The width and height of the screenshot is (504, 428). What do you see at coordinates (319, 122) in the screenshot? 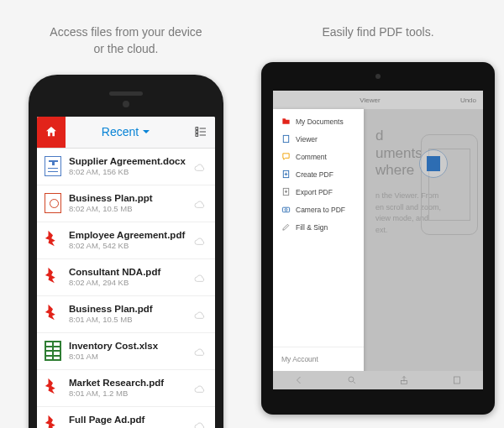
I see `drawer-item-label: My Documents` at bounding box center [319, 122].